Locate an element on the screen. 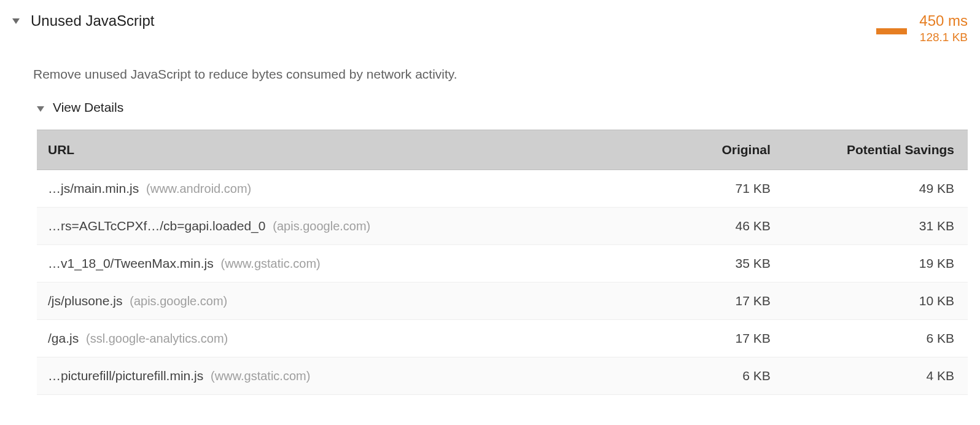  cell-savings: 6 KB is located at coordinates (874, 339).